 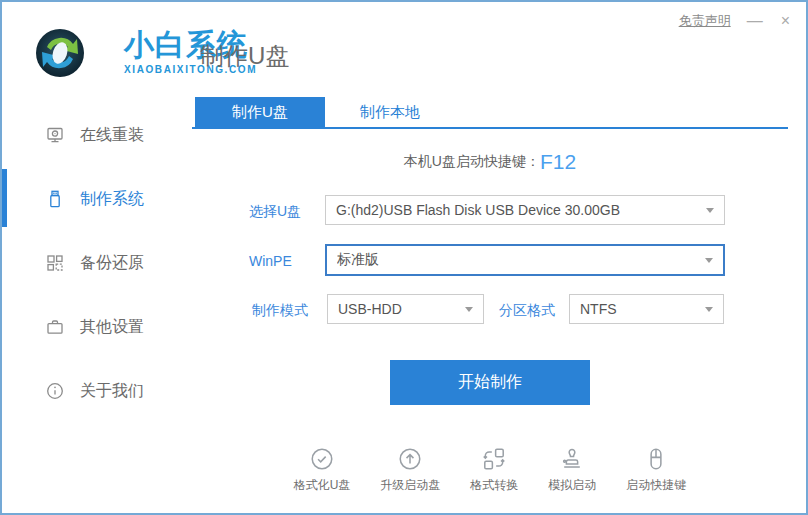 I want to click on sidebar-item-online-reinstall: 在线重装, so click(x=95, y=135).